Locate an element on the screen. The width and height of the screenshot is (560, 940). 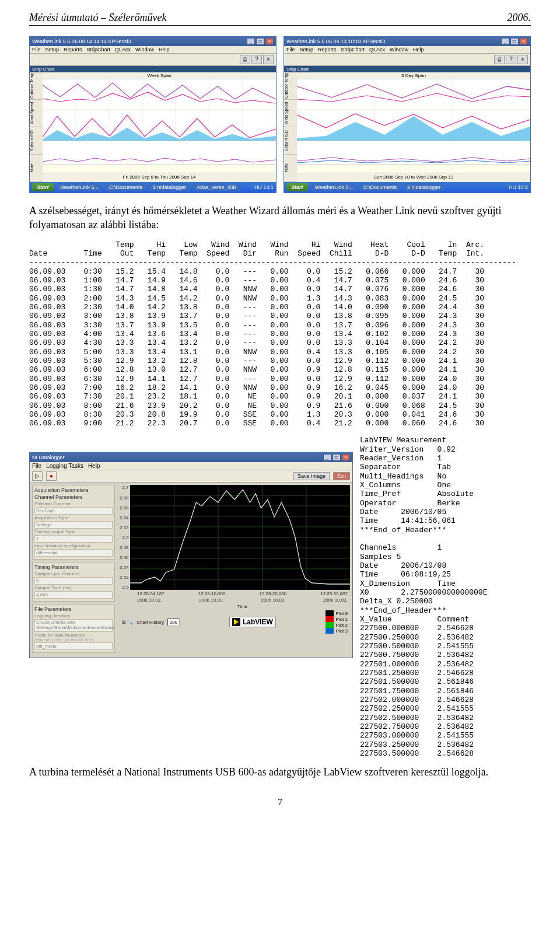
diff-field: differential is located at coordinates (74, 553).